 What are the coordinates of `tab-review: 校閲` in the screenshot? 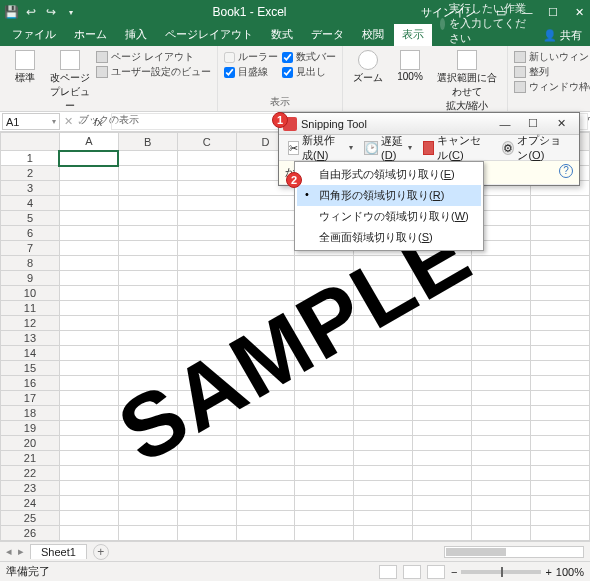 It's located at (373, 35).